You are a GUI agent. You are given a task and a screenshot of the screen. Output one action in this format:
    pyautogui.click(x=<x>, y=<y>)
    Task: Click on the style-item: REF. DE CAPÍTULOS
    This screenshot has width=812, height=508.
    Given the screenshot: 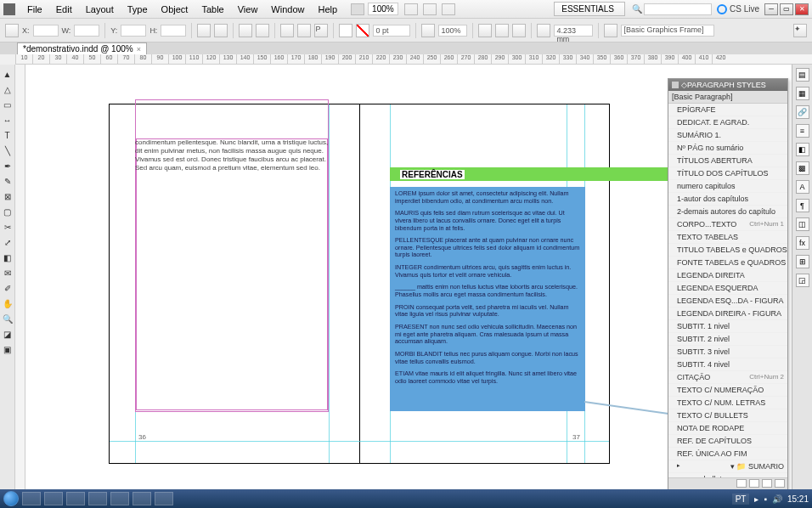 What is the action you would take?
    pyautogui.click(x=728, y=442)
    